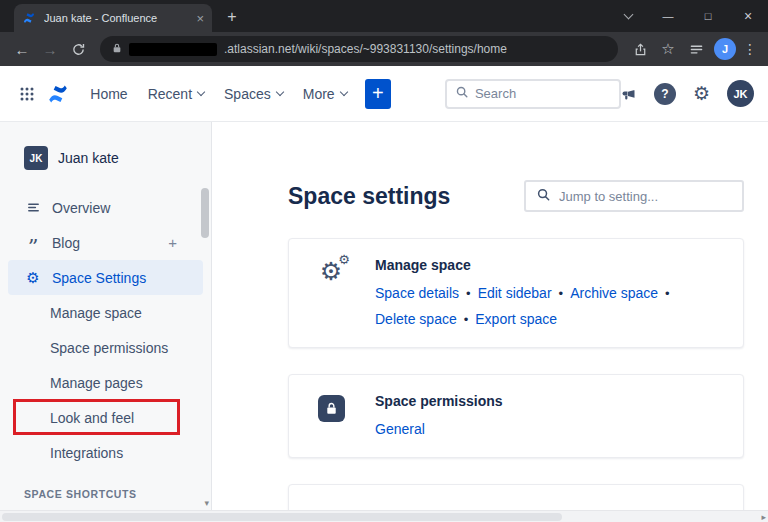 This screenshot has height=522, width=768. I want to click on sidebar-item-label: Manage space, so click(96, 313).